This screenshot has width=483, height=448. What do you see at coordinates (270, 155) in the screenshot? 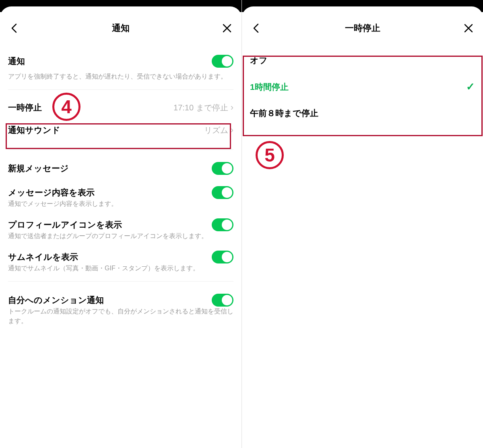
I see `annotation-step-5: 5` at bounding box center [270, 155].